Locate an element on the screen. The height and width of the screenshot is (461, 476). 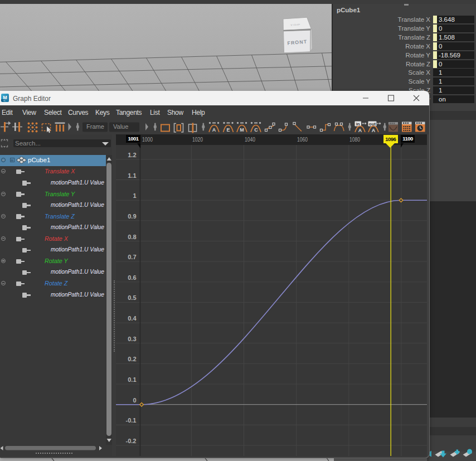
svg-text: -0.2 is located at coordinates (132, 441).